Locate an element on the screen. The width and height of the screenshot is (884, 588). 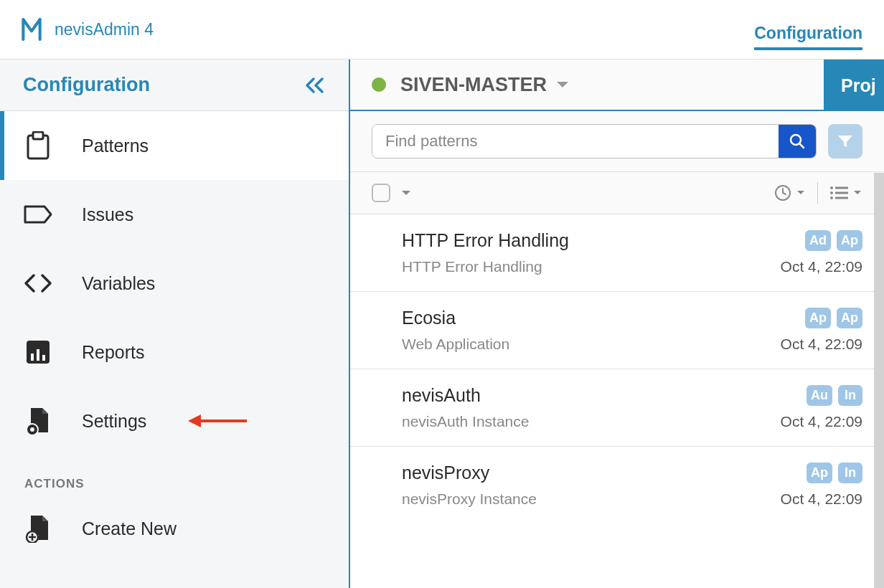
tag-icon is located at coordinates (38, 214).